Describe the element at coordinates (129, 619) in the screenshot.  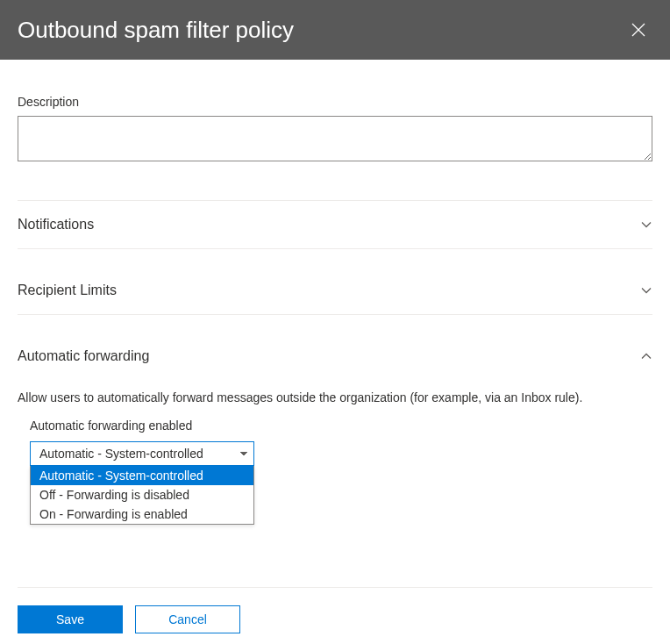
I see `panel-footer: Save Cancel` at that location.